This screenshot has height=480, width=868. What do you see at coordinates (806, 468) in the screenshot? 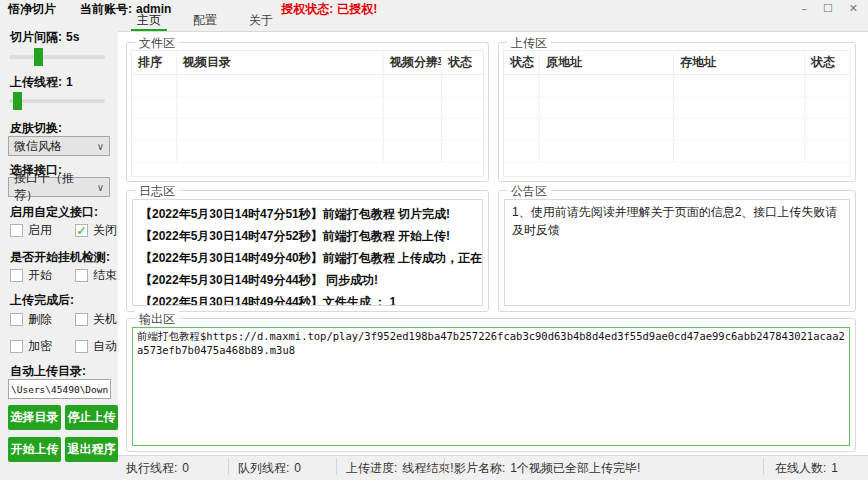
I see `online-users-status: 在线人数:1` at bounding box center [806, 468].